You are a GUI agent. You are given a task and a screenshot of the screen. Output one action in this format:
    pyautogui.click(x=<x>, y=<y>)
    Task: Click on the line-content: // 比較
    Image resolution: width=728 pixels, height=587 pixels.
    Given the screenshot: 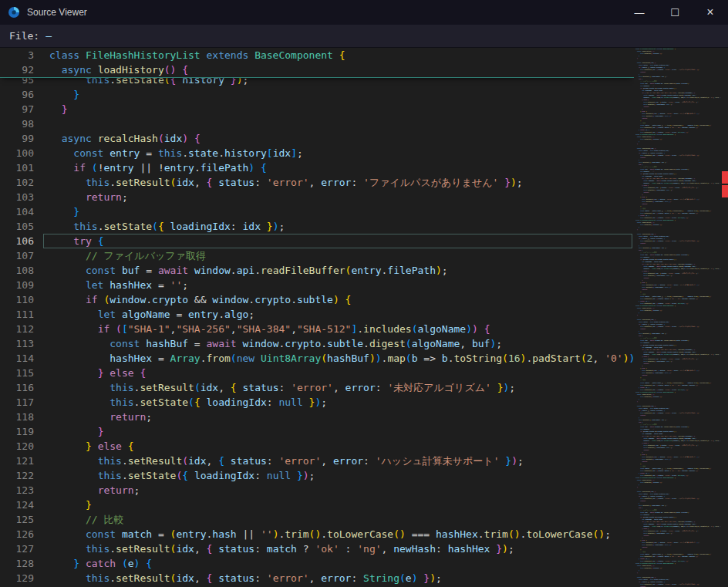 What is the action you would take?
    pyautogui.click(x=86, y=520)
    